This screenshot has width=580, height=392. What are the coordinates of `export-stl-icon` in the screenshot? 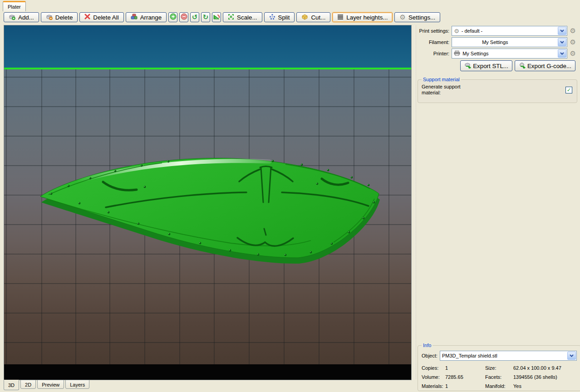 It's located at (467, 66).